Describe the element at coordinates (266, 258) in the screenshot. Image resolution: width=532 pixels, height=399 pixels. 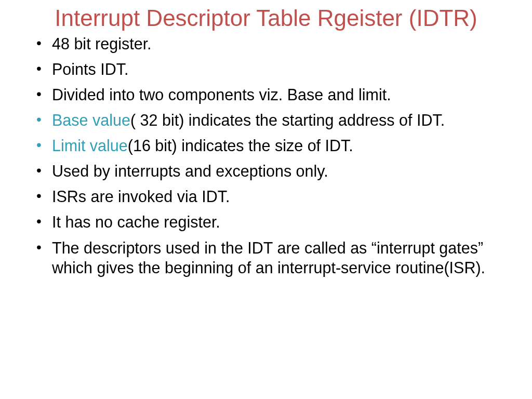
I see `list-item: The descriptors used in the IDT are call…` at that location.